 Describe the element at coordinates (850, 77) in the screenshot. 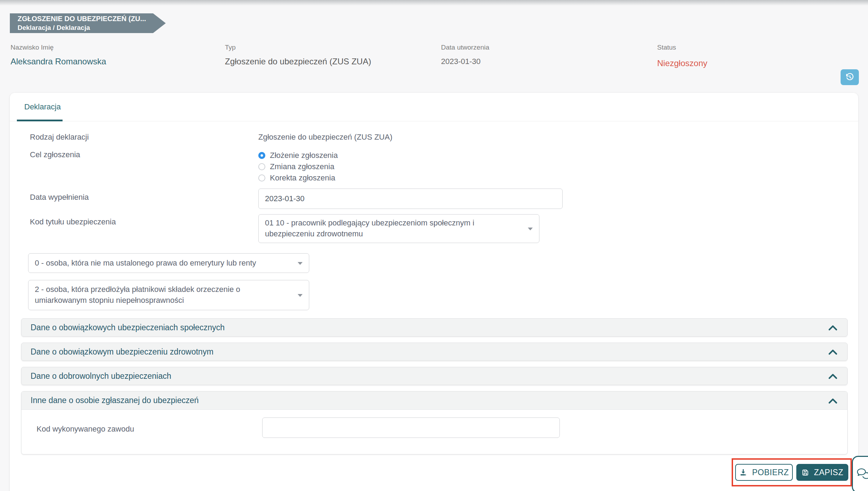

I see `history-button` at that location.